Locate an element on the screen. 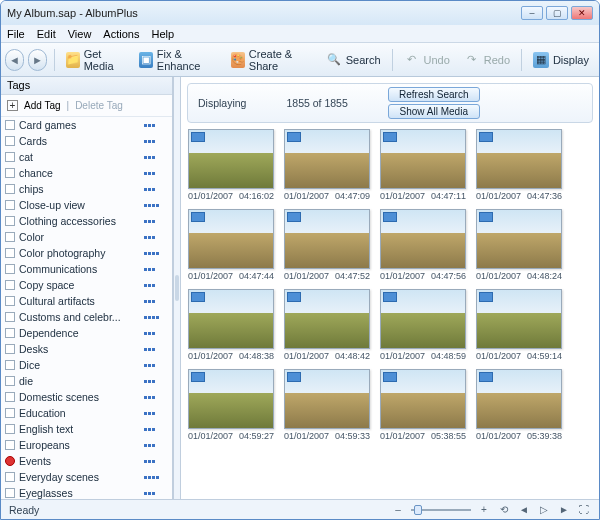  tag-row: die is located at coordinates (86, 381).